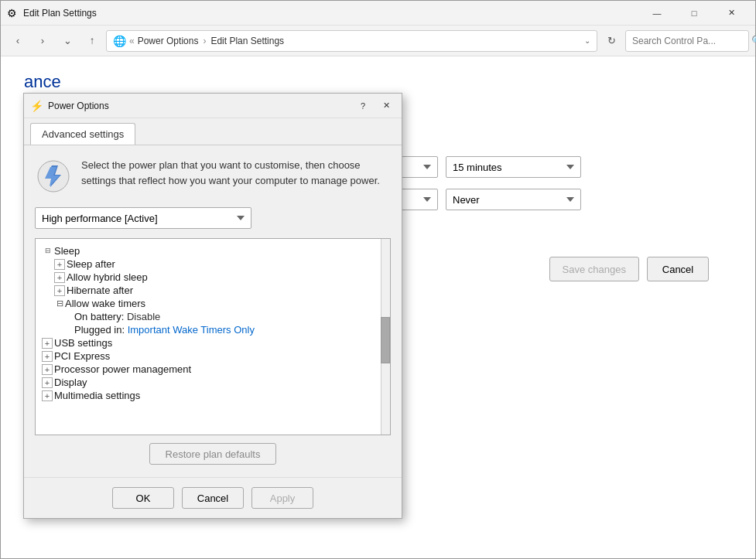  I want to click on tree-value-plugged-in: Important Wake Timers Only, so click(191, 329).